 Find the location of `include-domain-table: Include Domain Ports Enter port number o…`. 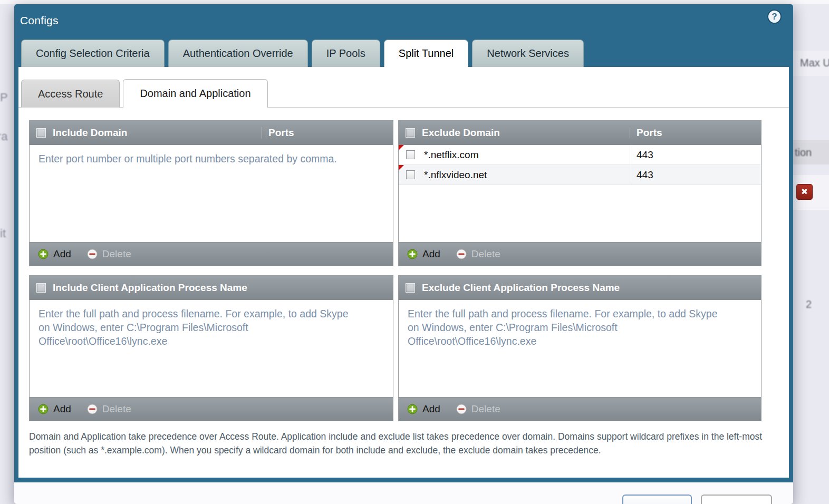

include-domain-table: Include Domain Ports Enter port number o… is located at coordinates (211, 193).